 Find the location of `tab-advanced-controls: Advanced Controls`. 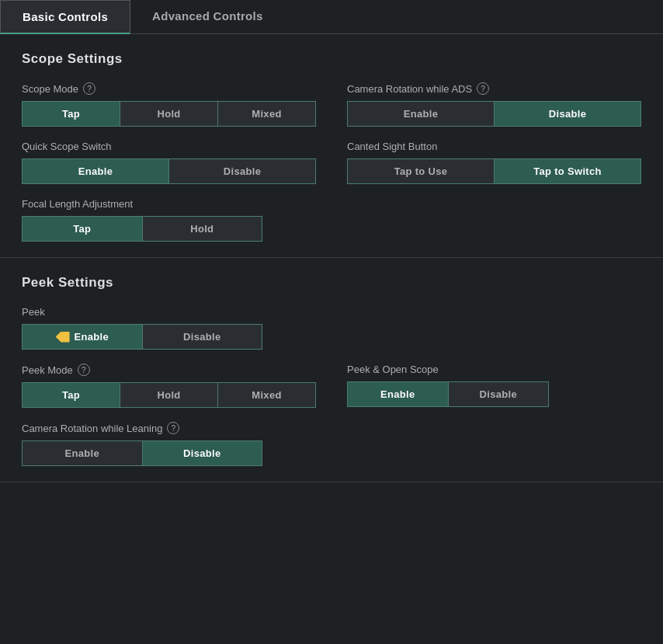

tab-advanced-controls: Advanced Controls is located at coordinates (208, 17).